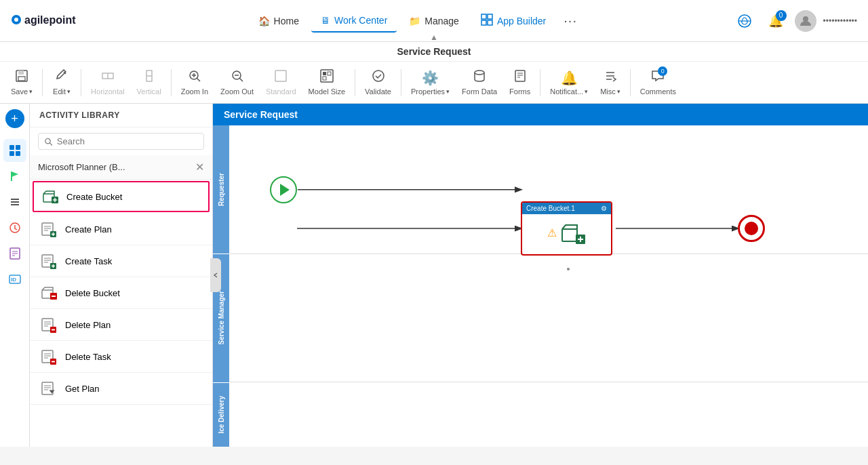 The height and width of the screenshot is (465, 868). I want to click on add-button: +, so click(15, 119).